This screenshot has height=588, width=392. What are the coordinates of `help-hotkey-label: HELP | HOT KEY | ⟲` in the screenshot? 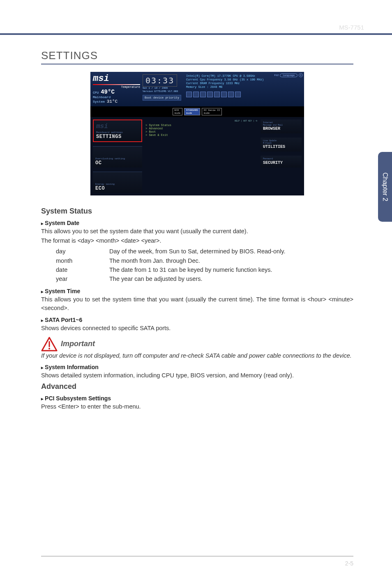 It's located at (246, 121).